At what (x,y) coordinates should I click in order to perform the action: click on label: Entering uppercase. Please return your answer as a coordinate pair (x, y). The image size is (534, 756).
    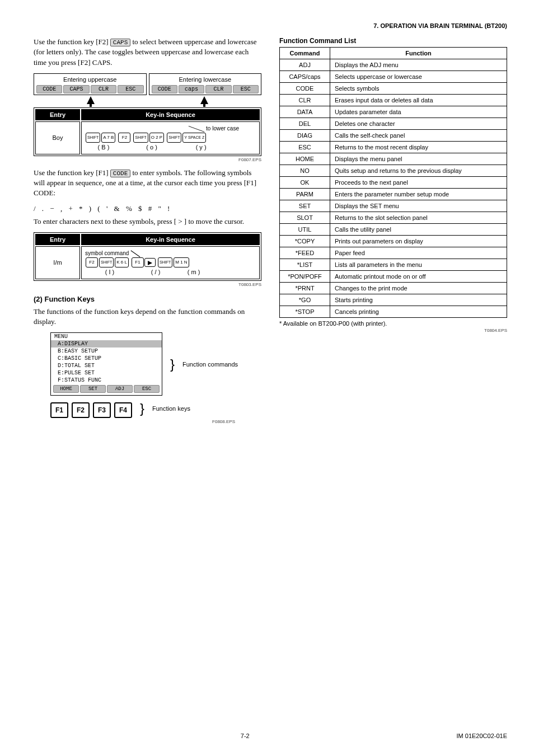
    Looking at the image, I should click on (90, 79).